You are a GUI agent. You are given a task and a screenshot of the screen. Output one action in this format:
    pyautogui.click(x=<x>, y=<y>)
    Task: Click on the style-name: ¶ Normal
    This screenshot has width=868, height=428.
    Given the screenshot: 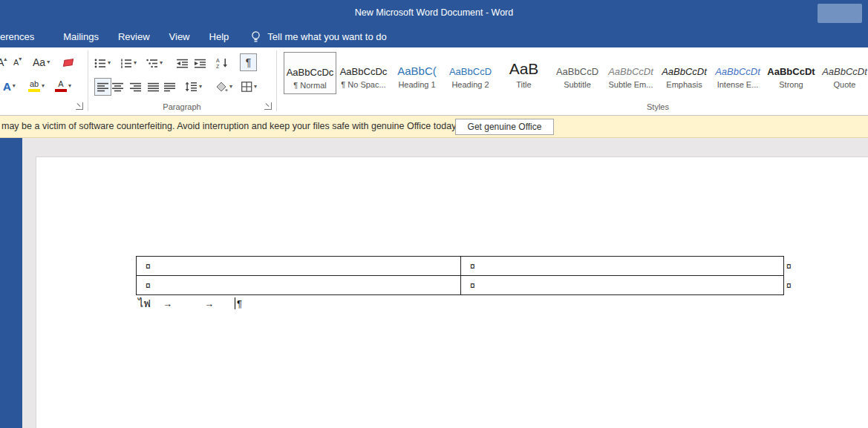 What is the action you would take?
    pyautogui.click(x=310, y=85)
    